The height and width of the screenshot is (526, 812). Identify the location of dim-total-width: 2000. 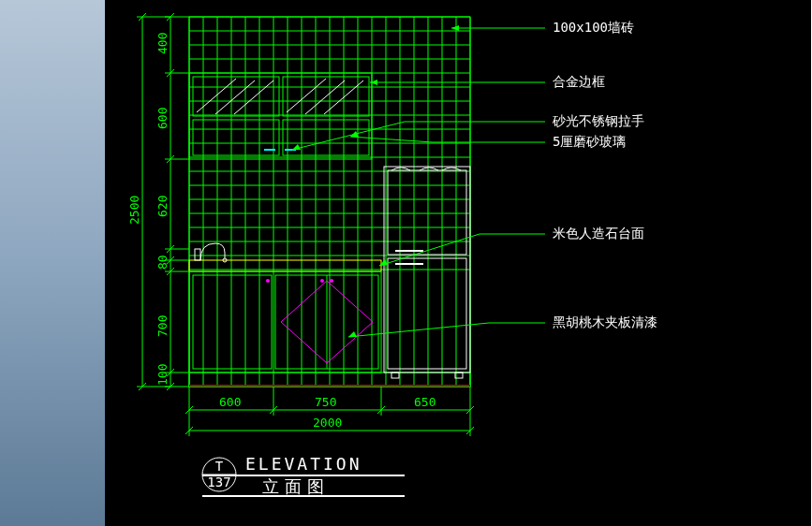
(328, 423).